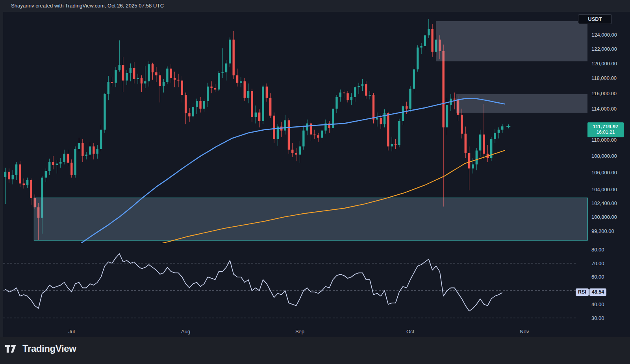 This screenshot has height=364, width=630. What do you see at coordinates (604, 156) in the screenshot?
I see `price-axis-label: 108,000.00` at bounding box center [604, 156].